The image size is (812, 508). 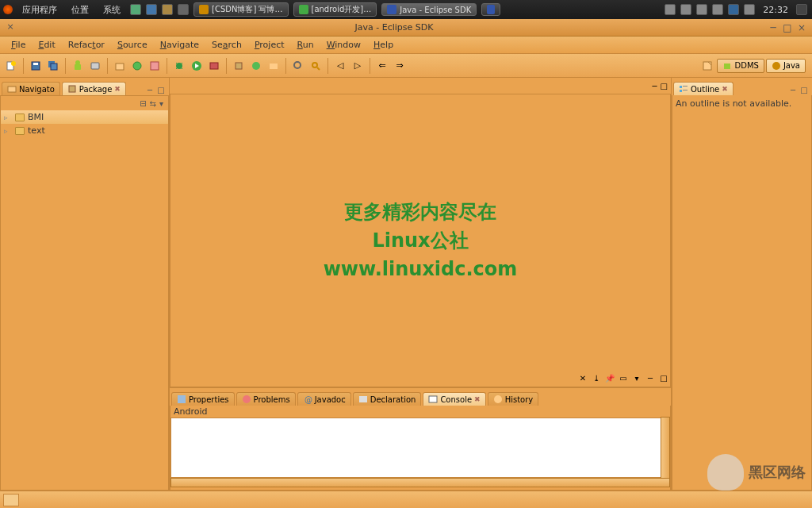 I want to click on new-class-button, so click(x=137, y=66).